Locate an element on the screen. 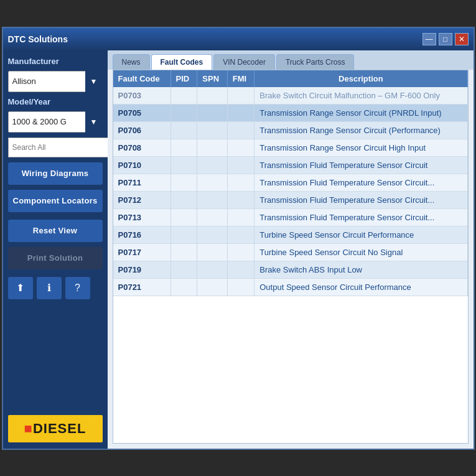 The image size is (476, 476). description-cell: Brake Switch Circuit Malfunction – GM F-… is located at coordinates (361, 96).